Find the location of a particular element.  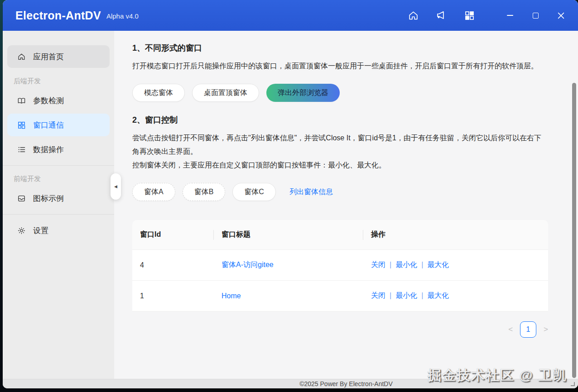

section2-paragraph-line1: 尝试点击按钮打开不同窗体，再点击"列出窗体信息"，并尝试Close It，窗口i… is located at coordinates (340, 145).